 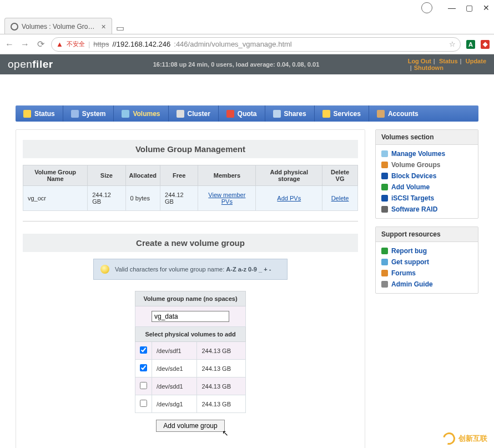 I want to click on lightbulb-icon, so click(x=105, y=269).